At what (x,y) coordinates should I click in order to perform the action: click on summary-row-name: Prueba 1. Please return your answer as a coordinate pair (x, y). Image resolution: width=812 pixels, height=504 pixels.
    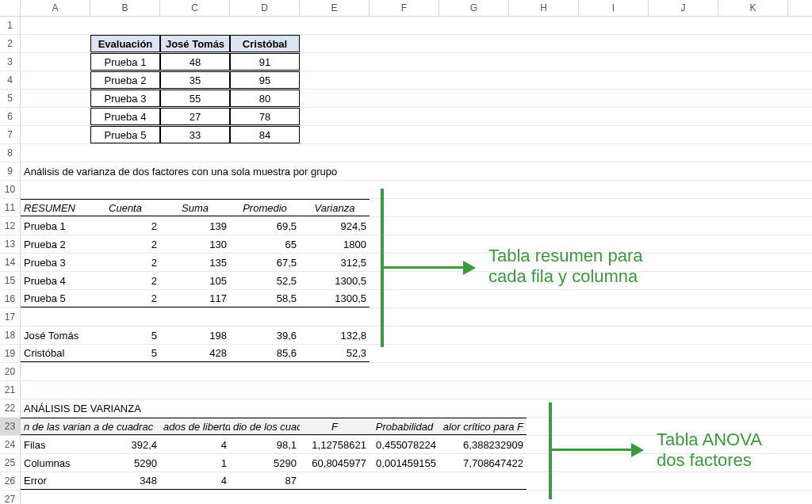
    Looking at the image, I should click on (56, 226).